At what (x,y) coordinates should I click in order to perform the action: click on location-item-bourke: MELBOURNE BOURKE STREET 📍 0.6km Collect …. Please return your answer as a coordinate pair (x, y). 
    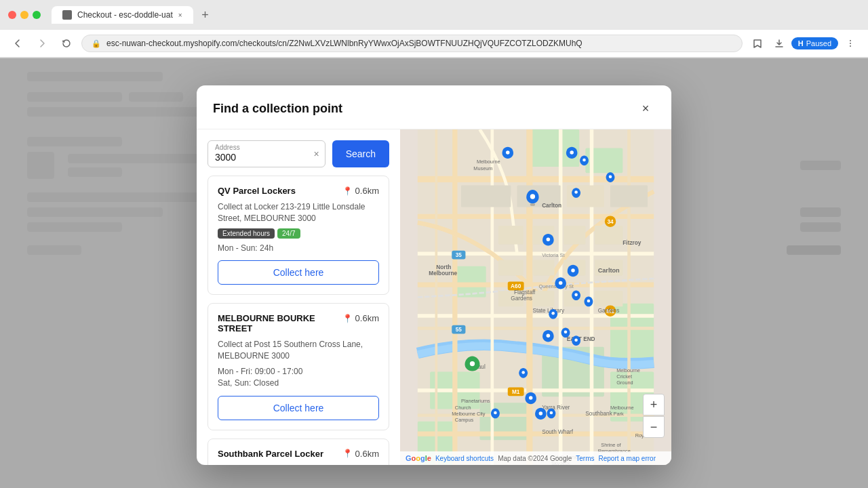
    Looking at the image, I should click on (298, 366).